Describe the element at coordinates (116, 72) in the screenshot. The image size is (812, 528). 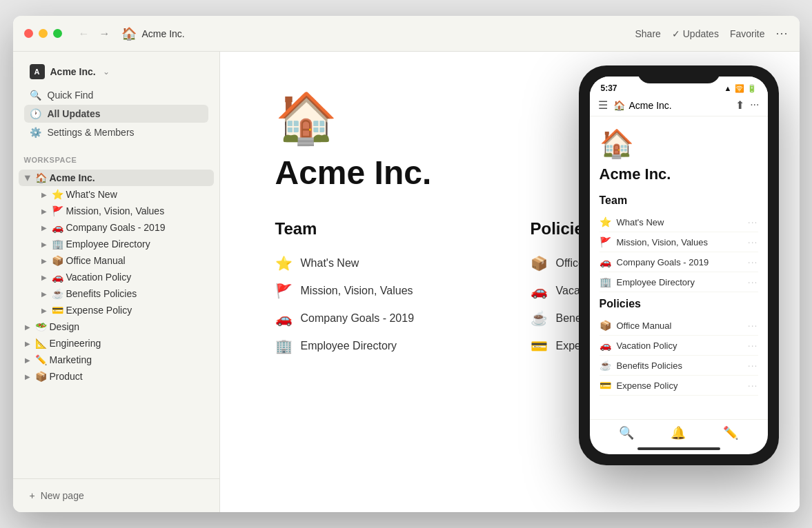
I see `workspace-name: A Acme Inc. ⌄` at that location.